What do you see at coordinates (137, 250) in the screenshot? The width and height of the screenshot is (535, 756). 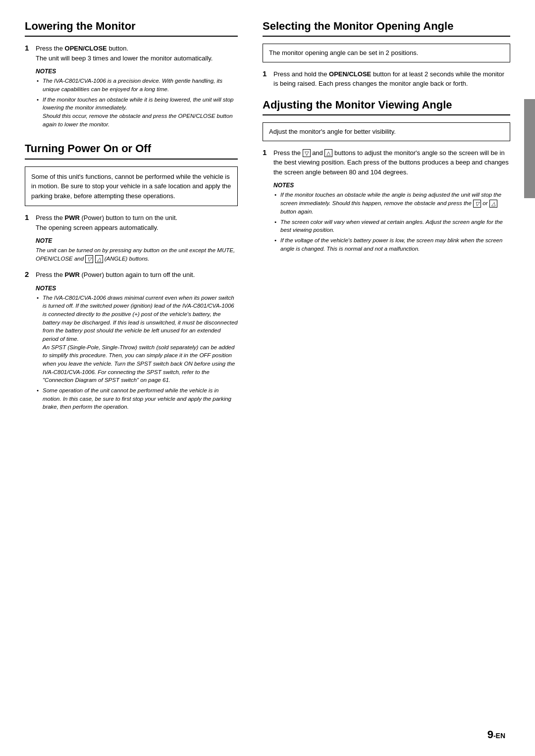 I see `power-note1: NOTE The unit can be turned on by pressi…` at bounding box center [137, 250].